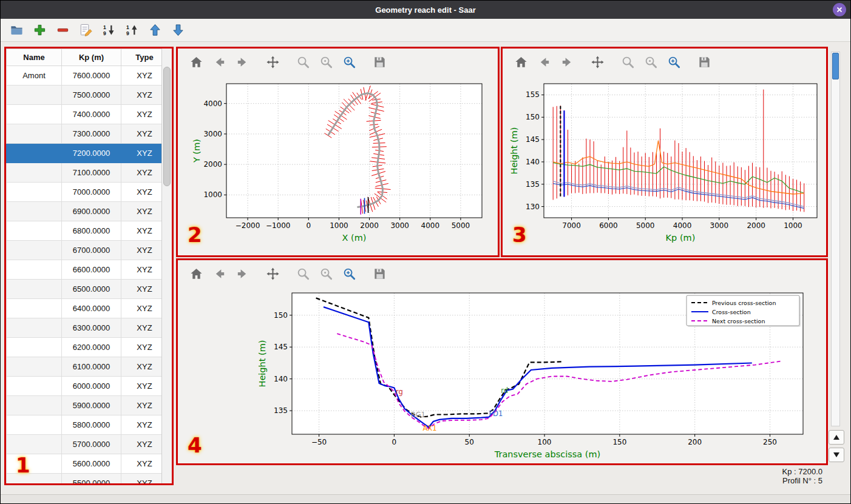  I want to click on cross-zoom-button, so click(303, 274).